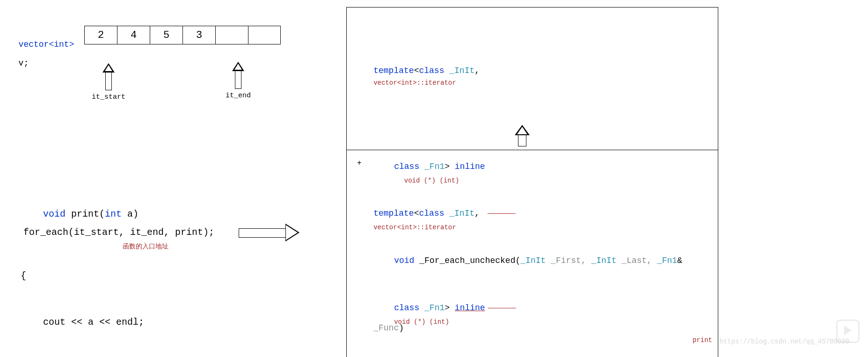 The image size is (868, 357). Describe the element at coordinates (182, 35) in the screenshot. I see `vector-table: 2453` at that location.